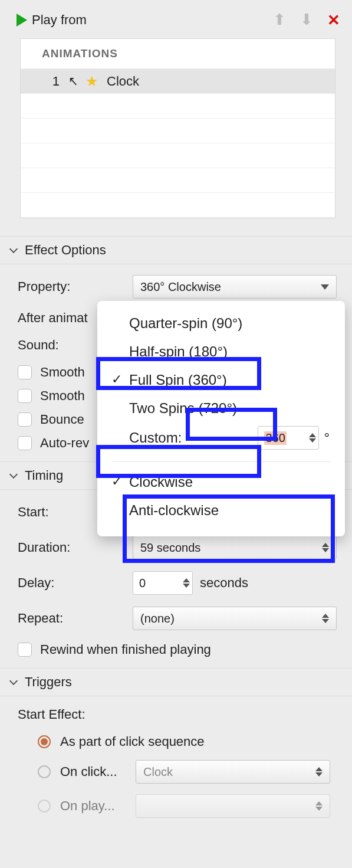 Image resolution: width=352 pixels, height=868 pixels. I want to click on trigger-click-sequence-label: As part of click sequence, so click(132, 742).